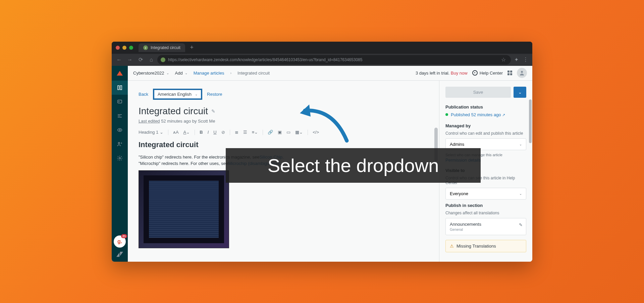  What do you see at coordinates (486, 171) in the screenshot?
I see `right-panel: Save ⌄ Publication status Published 52 m…` at bounding box center [486, 171].